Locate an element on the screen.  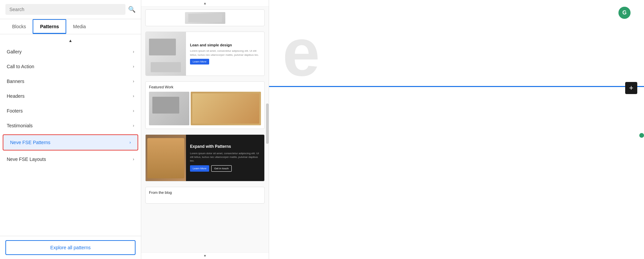
sidebar-item-gallery: Gallery › is located at coordinates (71, 52).